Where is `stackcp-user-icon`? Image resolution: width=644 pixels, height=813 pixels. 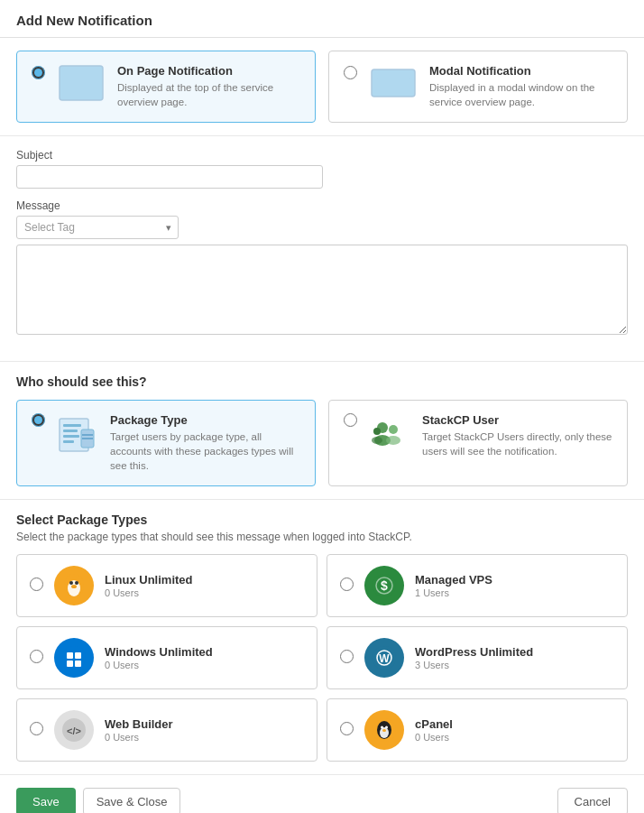
stackcp-user-icon is located at coordinates (390, 435).